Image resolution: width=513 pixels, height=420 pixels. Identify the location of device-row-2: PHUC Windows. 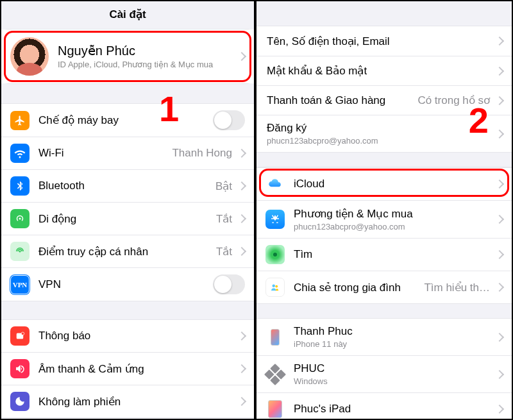
(384, 374).